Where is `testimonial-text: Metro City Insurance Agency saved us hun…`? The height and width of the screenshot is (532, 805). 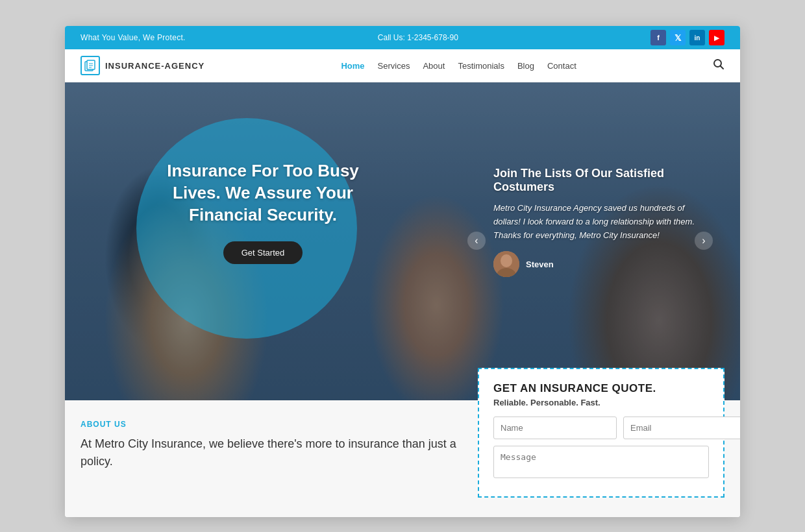
testimonial-text: Metro City Insurance Agency saved us hun… is located at coordinates (597, 222).